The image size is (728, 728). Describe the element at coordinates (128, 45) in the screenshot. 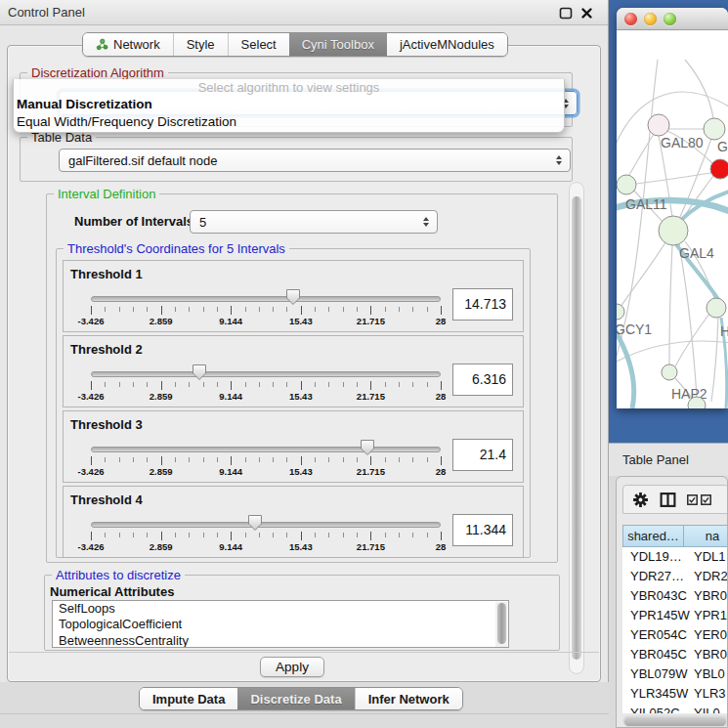

I see `tab-network: Network` at that location.